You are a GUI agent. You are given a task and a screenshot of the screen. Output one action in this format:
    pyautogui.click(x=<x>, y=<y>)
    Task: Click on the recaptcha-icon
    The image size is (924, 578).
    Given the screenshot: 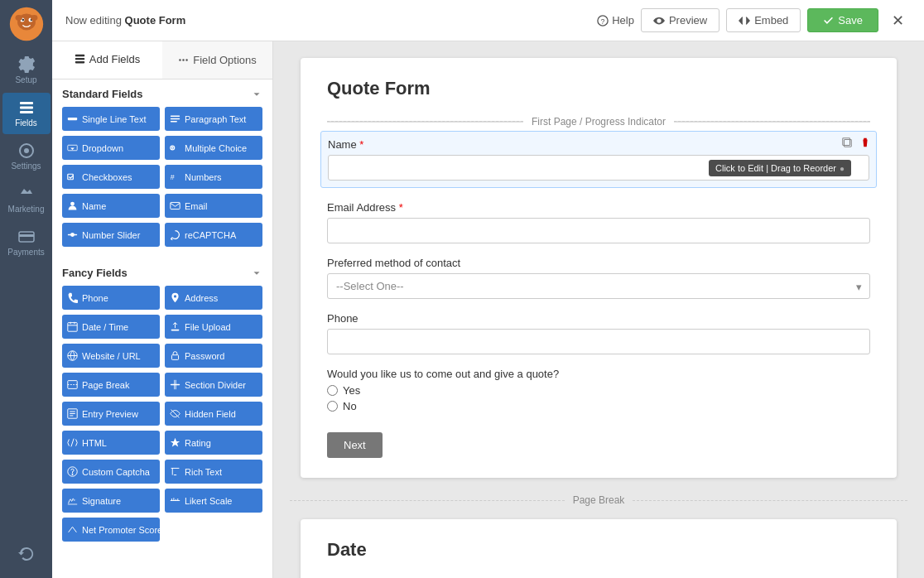 What is the action you would take?
    pyautogui.click(x=176, y=235)
    